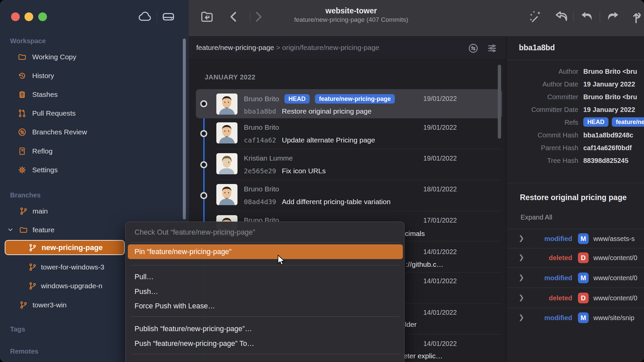 Image resolution: width=644 pixels, height=362 pixels. Describe the element at coordinates (146, 292) in the screenshot. I see `menu-item-push: Push…` at that location.